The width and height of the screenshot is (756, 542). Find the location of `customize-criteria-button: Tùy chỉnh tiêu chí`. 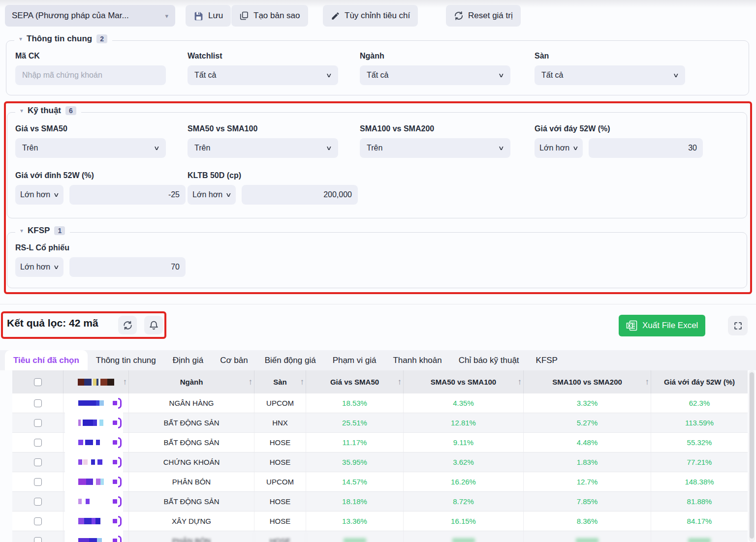

customize-criteria-button: Tùy chỉnh tiêu chí is located at coordinates (370, 16).